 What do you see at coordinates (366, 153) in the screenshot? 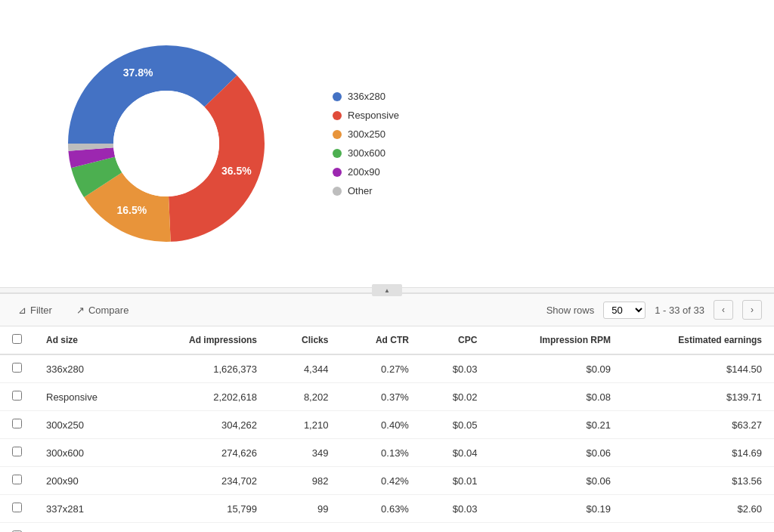
I see `legend-item-300x600: 300x600` at bounding box center [366, 153].